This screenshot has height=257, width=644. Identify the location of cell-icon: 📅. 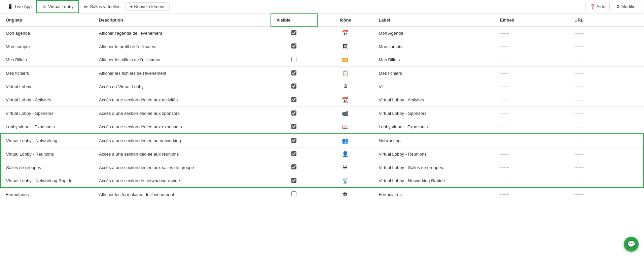
(345, 33).